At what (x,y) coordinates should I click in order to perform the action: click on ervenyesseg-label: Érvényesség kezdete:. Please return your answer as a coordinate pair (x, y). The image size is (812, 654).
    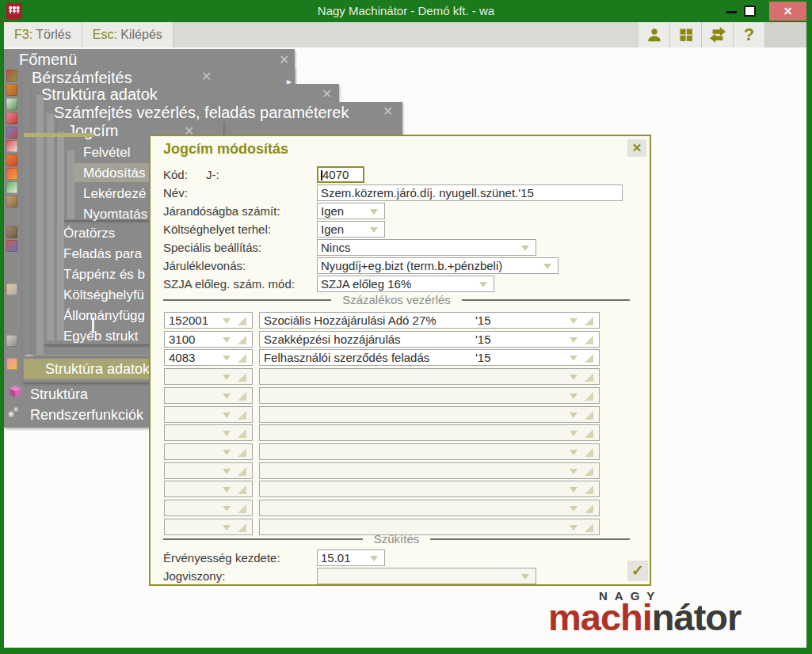
    Looking at the image, I should click on (222, 557).